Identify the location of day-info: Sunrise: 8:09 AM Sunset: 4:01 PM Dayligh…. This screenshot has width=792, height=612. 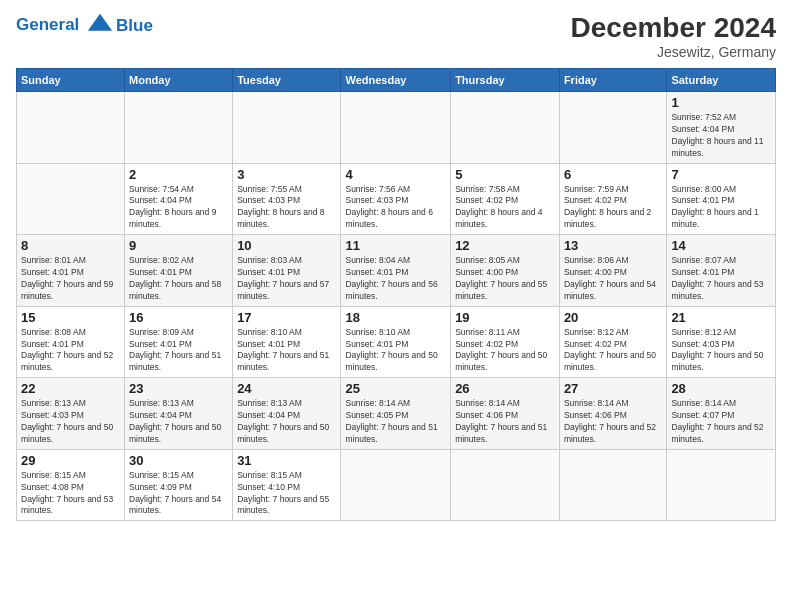
(178, 351).